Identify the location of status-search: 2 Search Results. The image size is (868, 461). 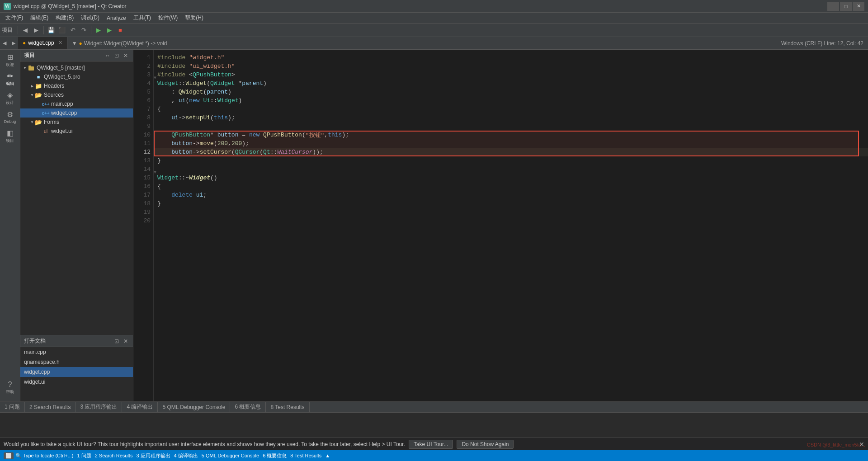
(114, 456).